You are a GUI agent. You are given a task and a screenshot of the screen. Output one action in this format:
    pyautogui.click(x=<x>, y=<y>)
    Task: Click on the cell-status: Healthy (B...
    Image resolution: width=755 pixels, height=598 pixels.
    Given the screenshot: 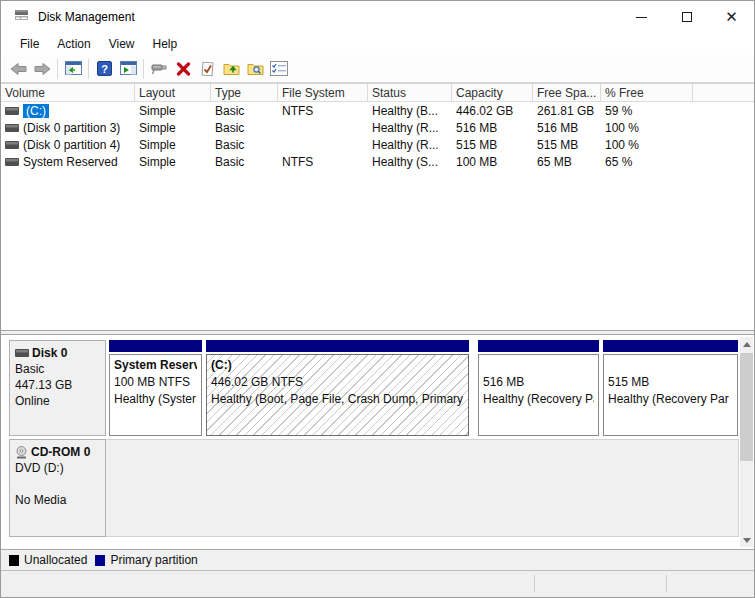 What is the action you would take?
    pyautogui.click(x=410, y=110)
    